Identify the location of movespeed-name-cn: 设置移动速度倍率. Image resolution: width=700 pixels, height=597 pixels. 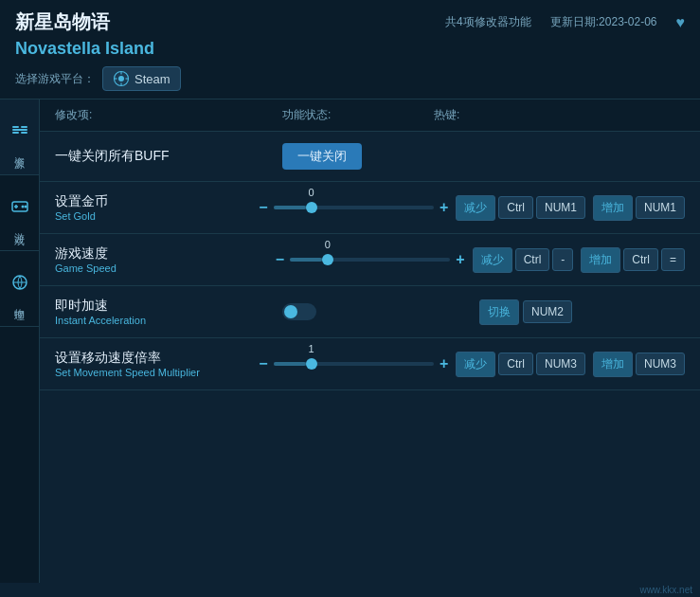
(157, 358).